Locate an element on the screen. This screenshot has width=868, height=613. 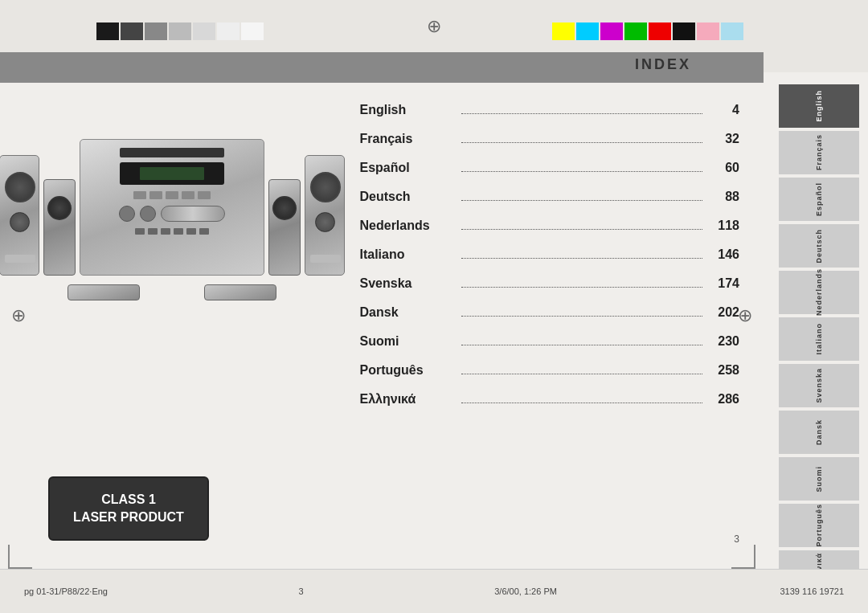
sidebar-tab-deutsch: Deutsch is located at coordinates (816, 246).